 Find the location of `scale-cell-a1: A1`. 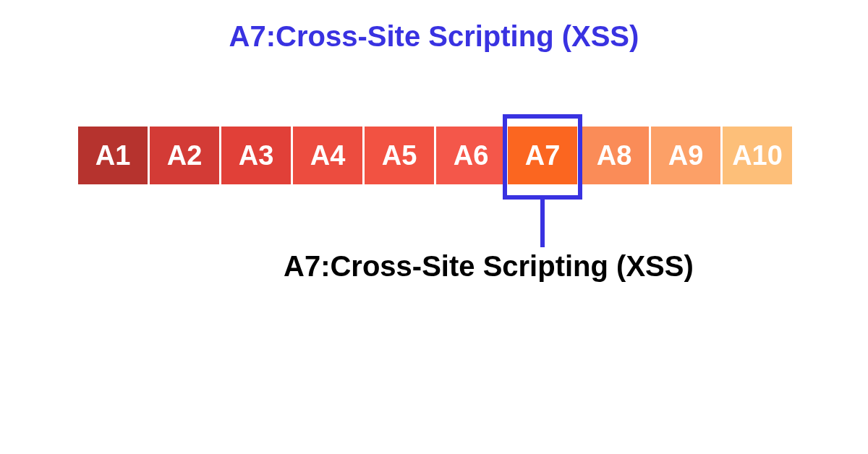

scale-cell-a1: A1 is located at coordinates (113, 155).